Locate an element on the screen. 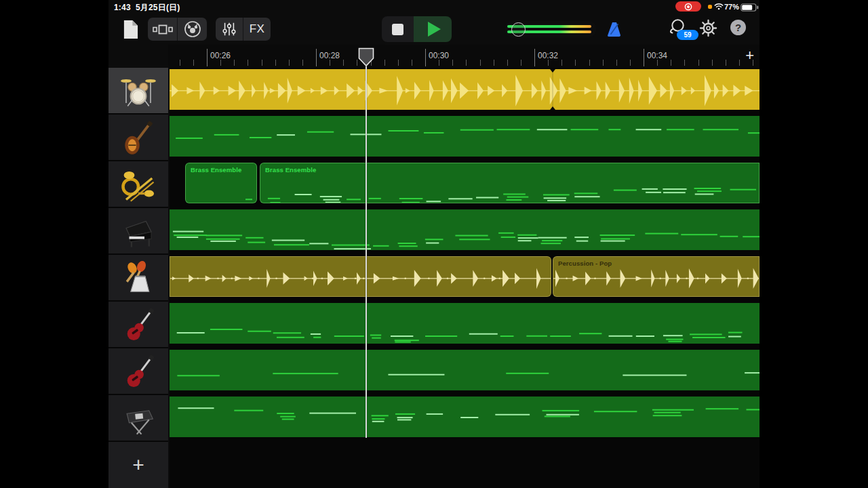  playhead-line is located at coordinates (366, 252).